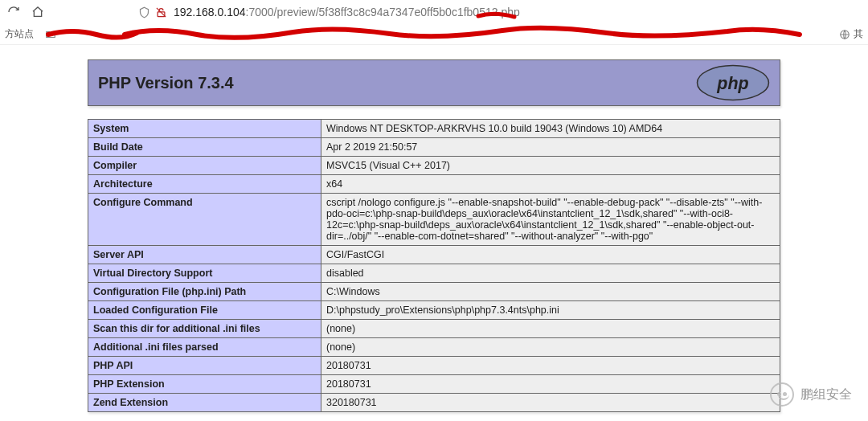 Image resolution: width=868 pixels, height=421 pixels. I want to click on info-key: Loaded Configuration File, so click(205, 310).